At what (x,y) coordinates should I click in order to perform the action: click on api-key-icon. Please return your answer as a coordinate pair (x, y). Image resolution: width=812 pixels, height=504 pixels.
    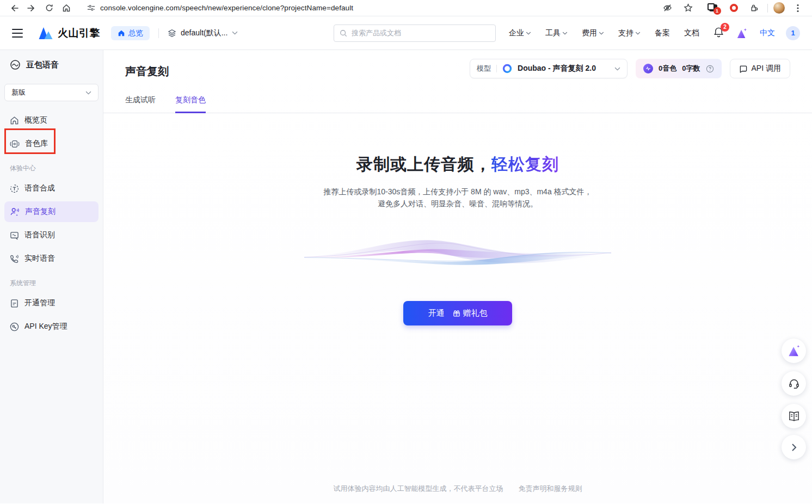
    Looking at the image, I should click on (14, 327).